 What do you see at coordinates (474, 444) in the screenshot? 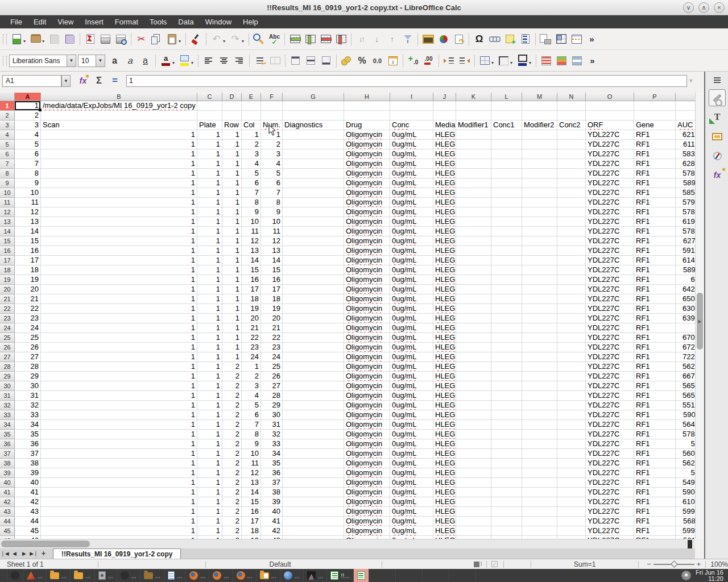
I see `cell-K36` at bounding box center [474, 444].